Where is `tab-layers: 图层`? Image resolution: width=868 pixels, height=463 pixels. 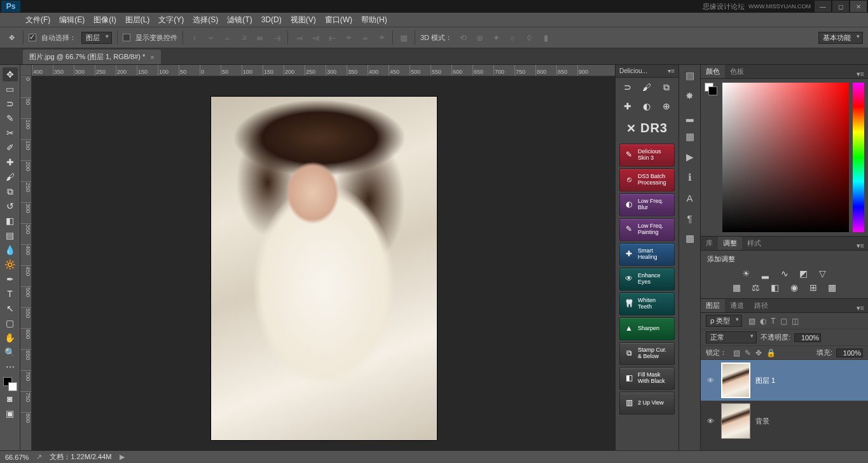
tab-layers: 图层 is located at coordinates (713, 305).